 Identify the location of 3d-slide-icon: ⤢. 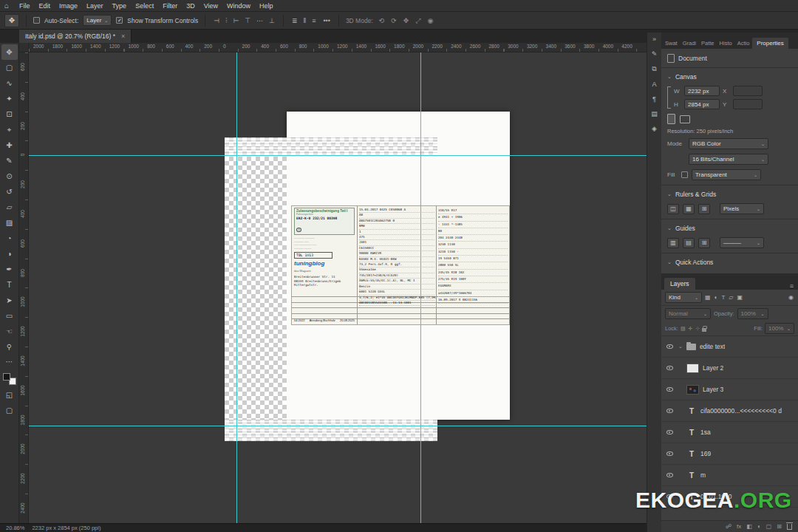
(418, 21).